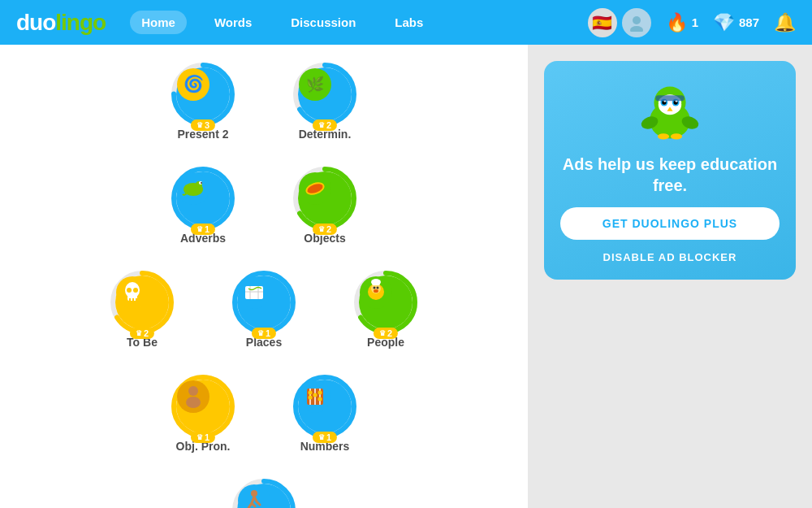 The image size is (812, 508). I want to click on lesson-numbers: 1 Numbers, so click(325, 413).